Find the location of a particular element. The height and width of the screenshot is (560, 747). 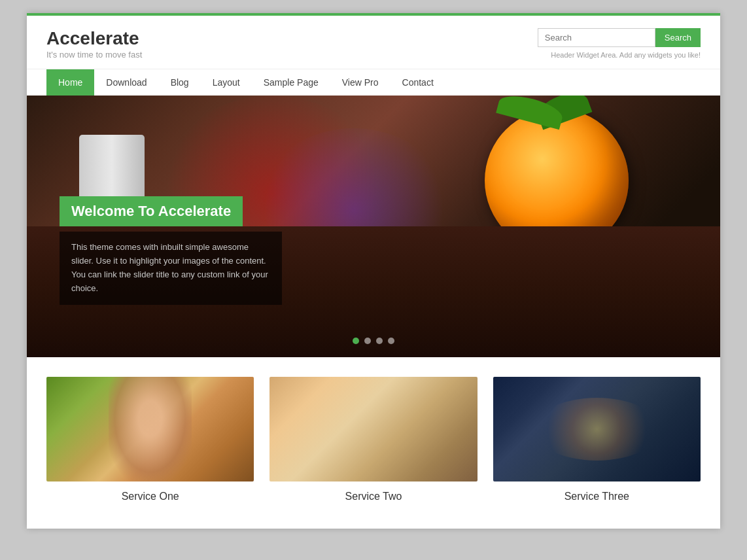

nav-link-layout: Layout is located at coordinates (226, 82).